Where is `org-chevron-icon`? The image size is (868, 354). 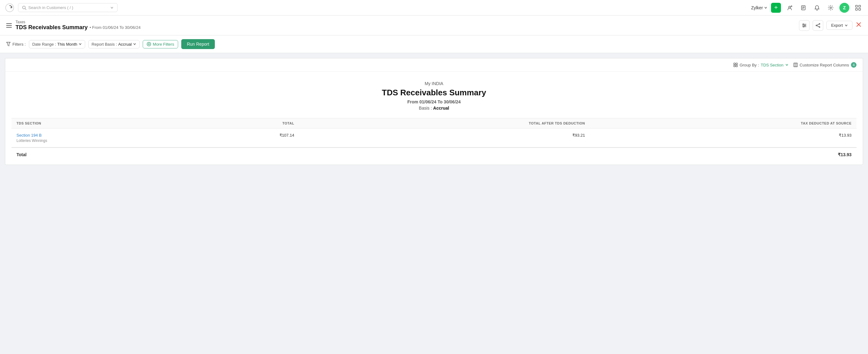
org-chevron-icon is located at coordinates (766, 8).